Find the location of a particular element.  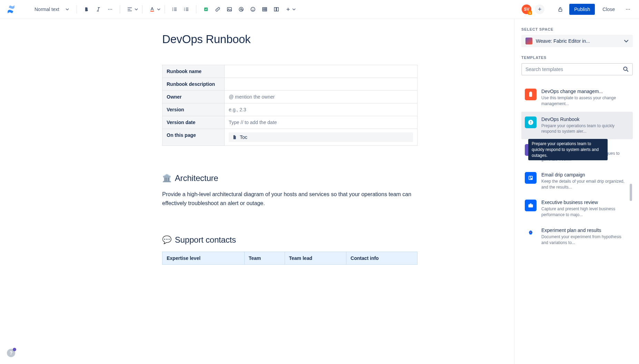

meta-label: Owner is located at coordinates (194, 97).